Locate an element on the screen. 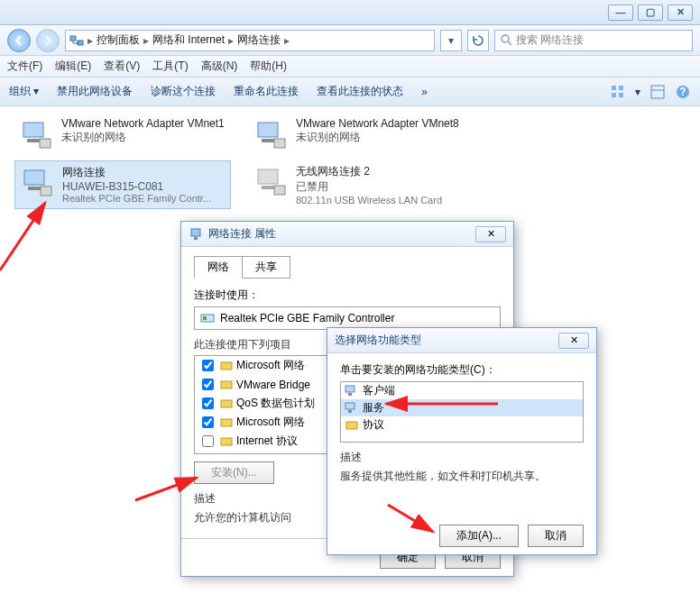 This screenshot has width=700, height=612. menu-tools: 工具(T) is located at coordinates (170, 67).